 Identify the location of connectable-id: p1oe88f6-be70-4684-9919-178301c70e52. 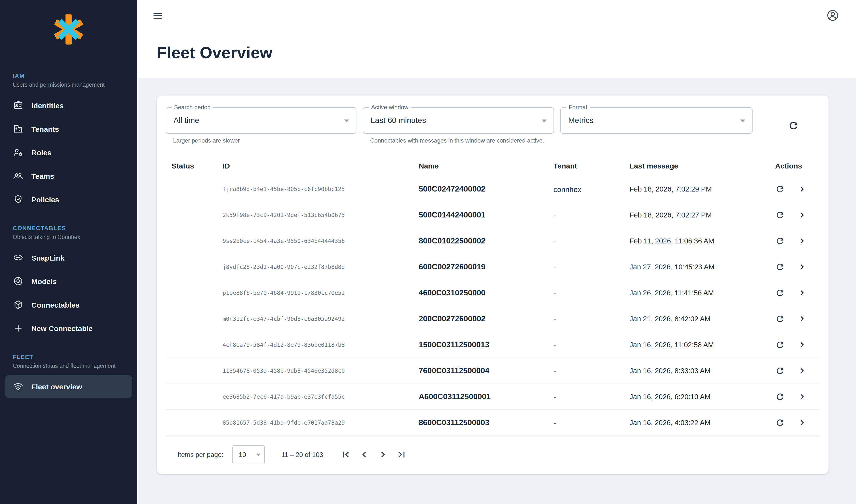
(315, 293).